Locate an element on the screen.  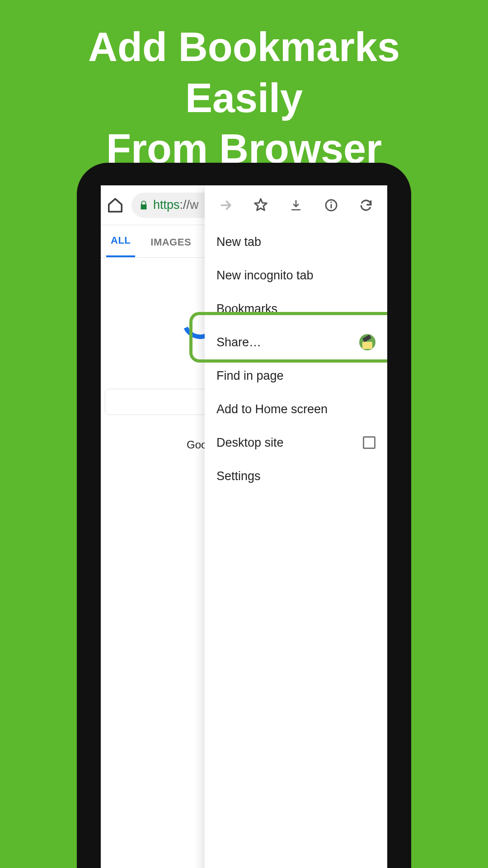
menu-label: Find in page is located at coordinates (250, 376).